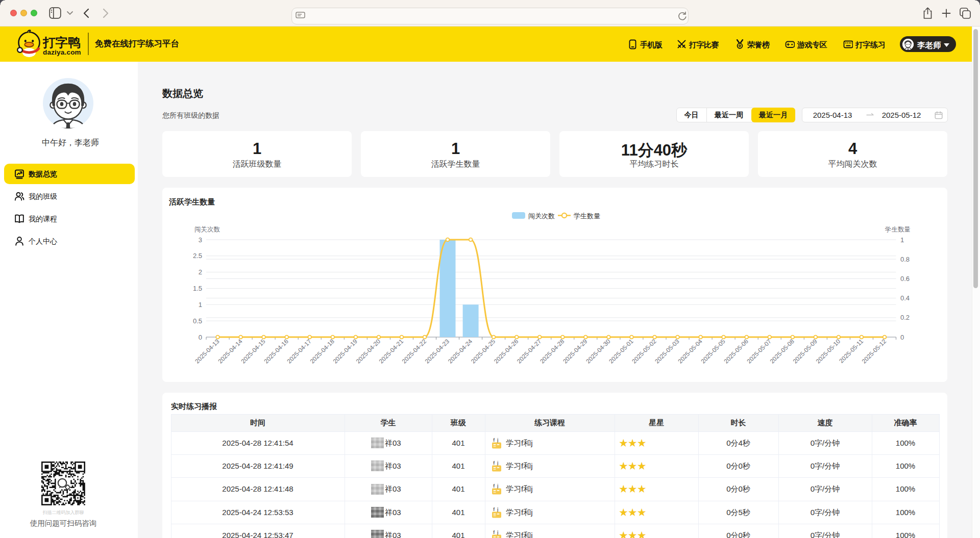  What do you see at coordinates (828, 351) in the screenshot?
I see `svg-text: 2025-05-10` at bounding box center [828, 351].